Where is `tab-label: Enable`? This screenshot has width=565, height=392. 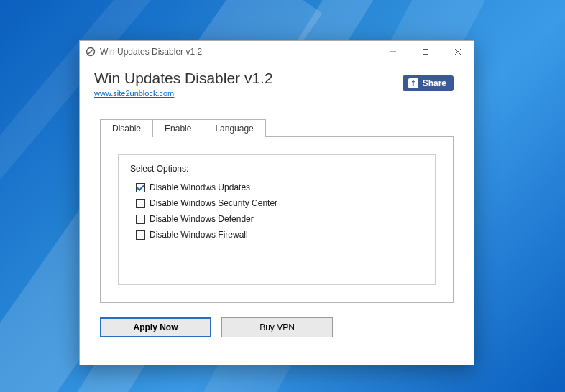
tab-label: Enable is located at coordinates (178, 129).